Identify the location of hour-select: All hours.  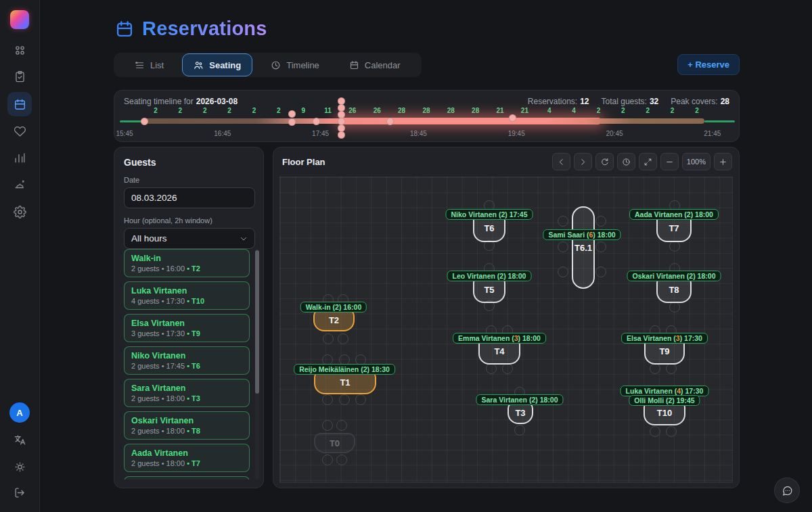
(189, 238).